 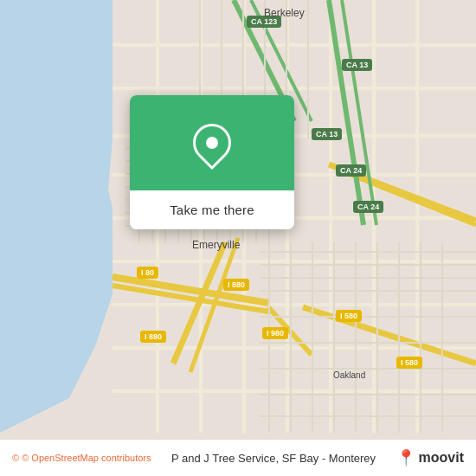 What do you see at coordinates (212, 143) in the screenshot?
I see `location-pin-icon` at bounding box center [212, 143].